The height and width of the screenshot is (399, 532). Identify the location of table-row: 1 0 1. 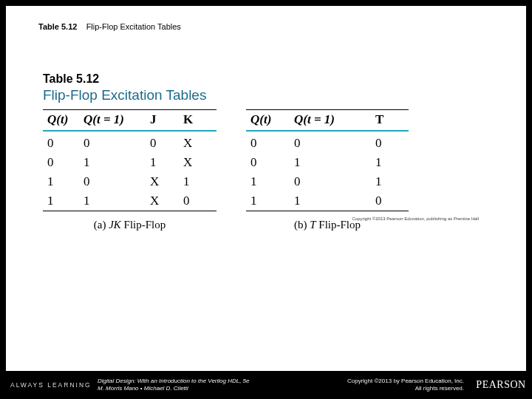
(327, 182).